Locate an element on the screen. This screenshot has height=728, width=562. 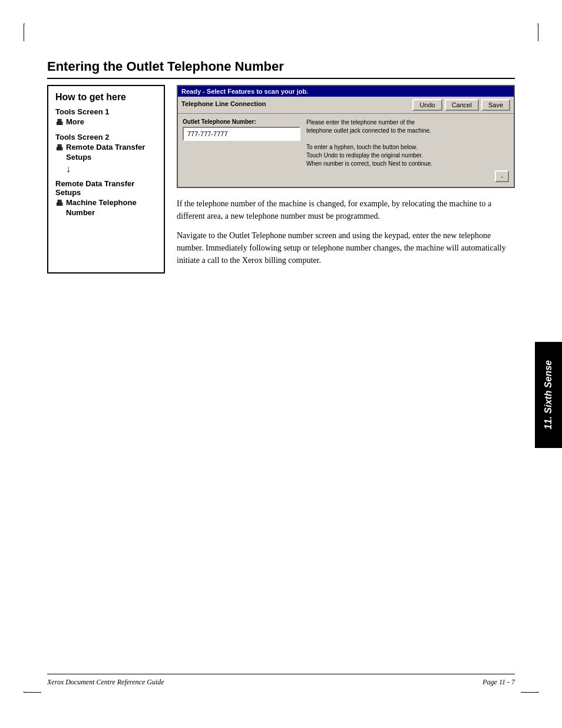
section2-item: 🖶 Remote Data Transfer Setups is located at coordinates (106, 153).